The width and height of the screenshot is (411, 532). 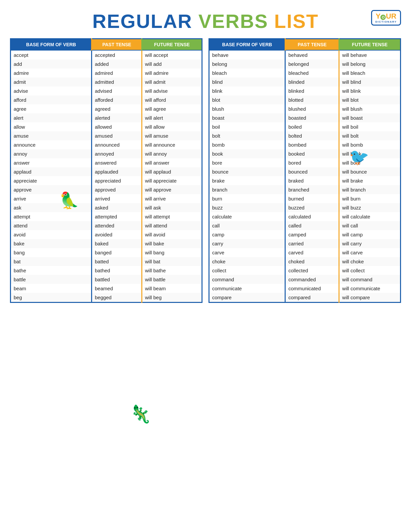 What do you see at coordinates (312, 261) in the screenshot?
I see `past-tense: choked` at bounding box center [312, 261].